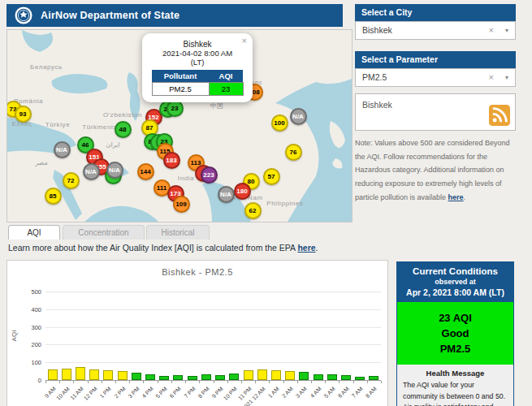  Describe the element at coordinates (271, 177) in the screenshot. I see `aqi-marker: 57` at that location.